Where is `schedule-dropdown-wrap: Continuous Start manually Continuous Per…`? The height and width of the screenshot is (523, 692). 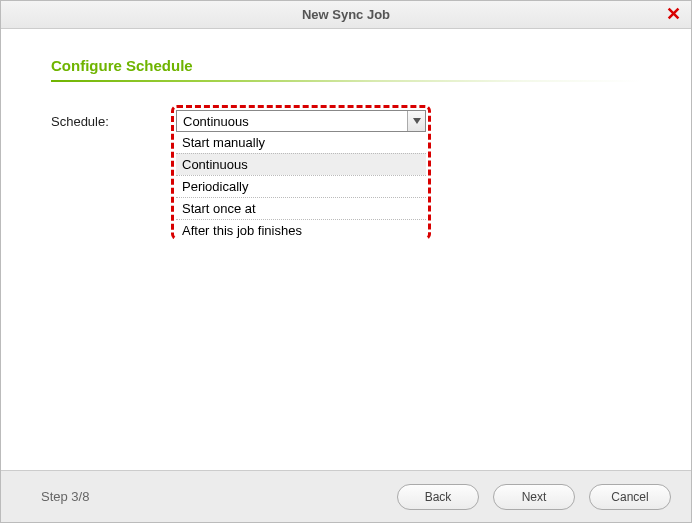
schedule-dropdown-wrap: Continuous Start manually Continuous Per… is located at coordinates (301, 121).